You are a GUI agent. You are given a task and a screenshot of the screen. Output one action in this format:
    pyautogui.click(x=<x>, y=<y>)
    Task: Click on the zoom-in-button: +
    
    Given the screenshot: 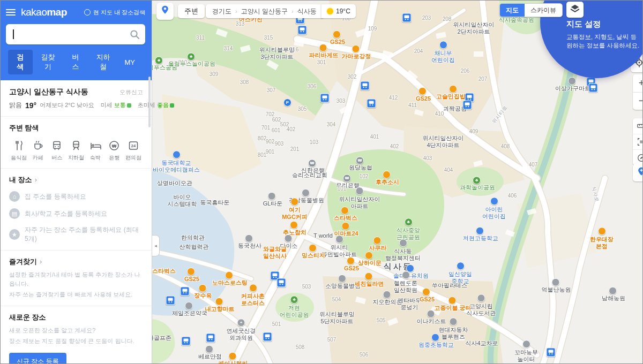 What is the action you would take?
    pyautogui.click(x=638, y=84)
    